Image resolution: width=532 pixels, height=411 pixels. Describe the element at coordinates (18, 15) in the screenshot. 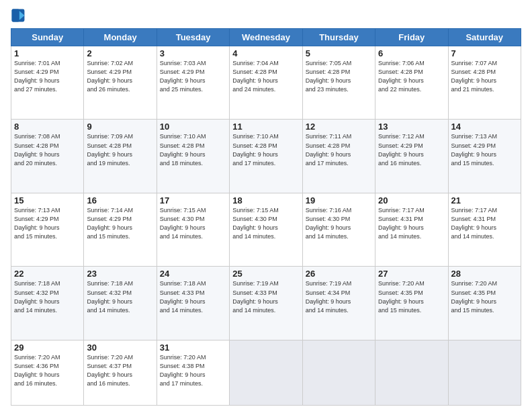

I see `generalblue-logo-icon` at that location.